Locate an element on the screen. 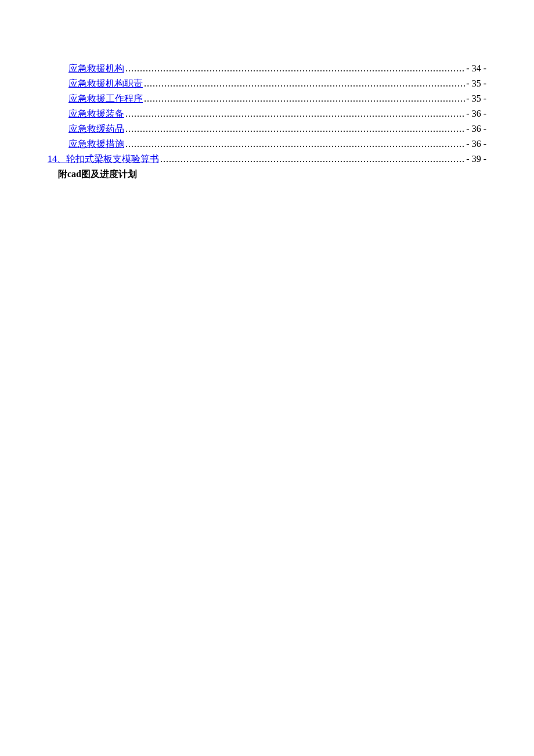  toc-link-emergency-rescue-org: 应急救援机构 is located at coordinates (96, 69).